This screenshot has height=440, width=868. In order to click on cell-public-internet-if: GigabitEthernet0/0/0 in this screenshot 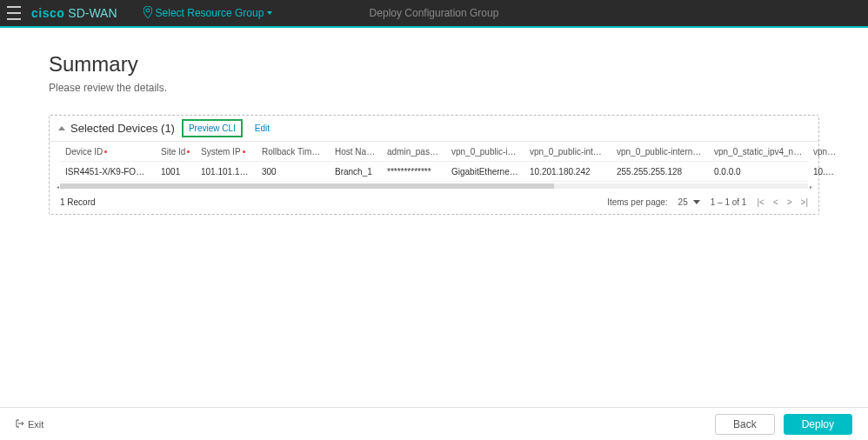, I will do `click(485, 172)`.